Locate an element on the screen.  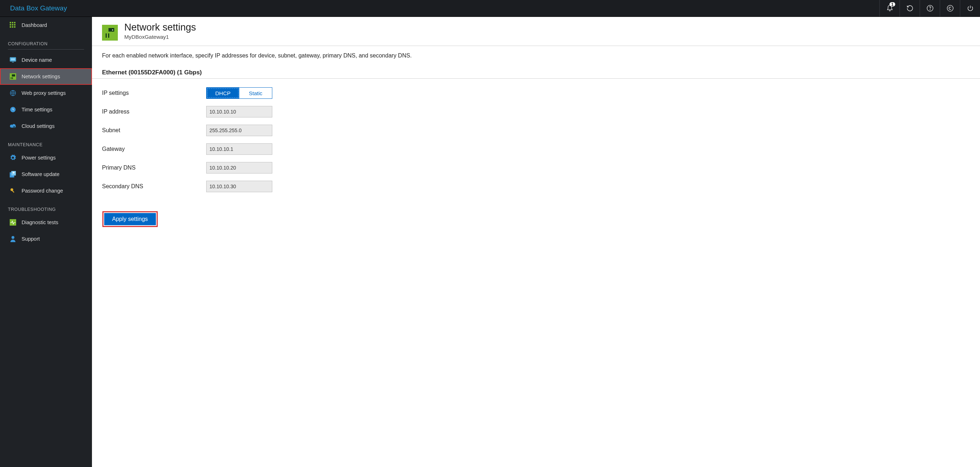
sidebar-label: Power settings is located at coordinates (39, 157).